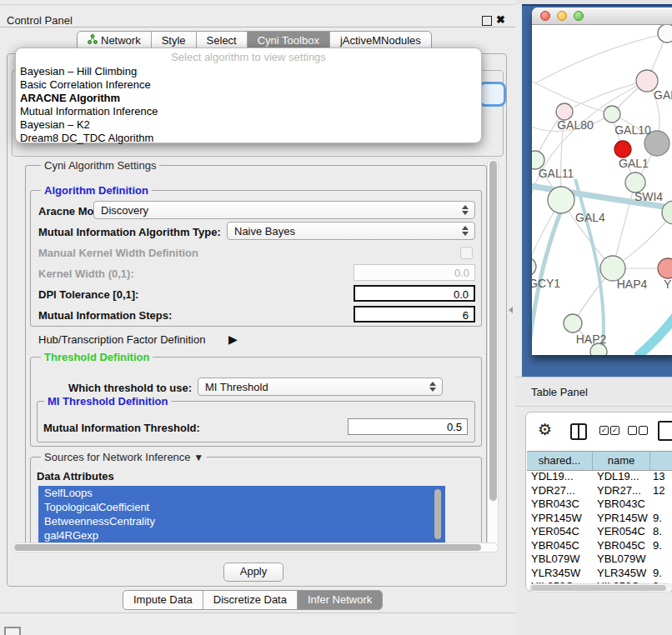 This screenshot has width=672, height=635. What do you see at coordinates (163, 600) in the screenshot?
I see `tab-impute-data: Impute Data` at bounding box center [163, 600].